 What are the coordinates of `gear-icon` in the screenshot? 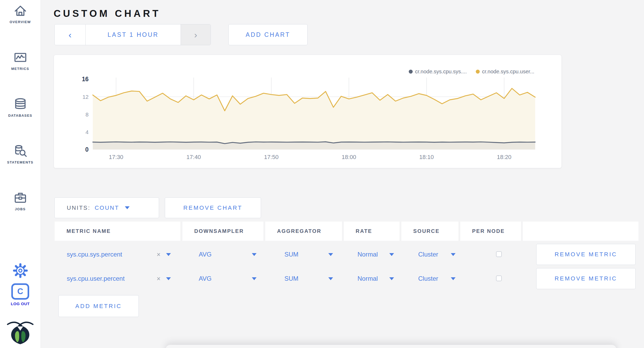 It's located at (21, 271).